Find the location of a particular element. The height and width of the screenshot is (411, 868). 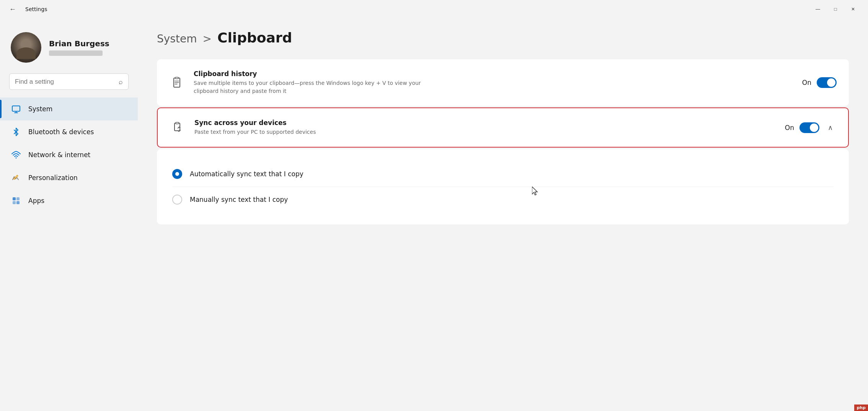

user-profile: Brian Burgess is located at coordinates (69, 50).